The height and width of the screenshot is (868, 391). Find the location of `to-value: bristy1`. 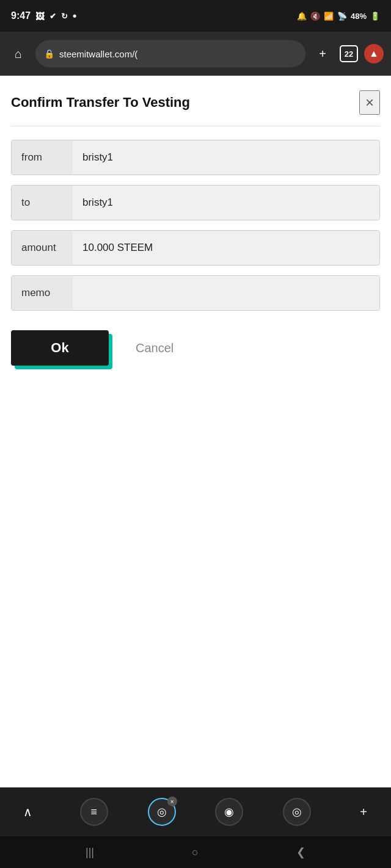

to-value: bristy1 is located at coordinates (226, 203).